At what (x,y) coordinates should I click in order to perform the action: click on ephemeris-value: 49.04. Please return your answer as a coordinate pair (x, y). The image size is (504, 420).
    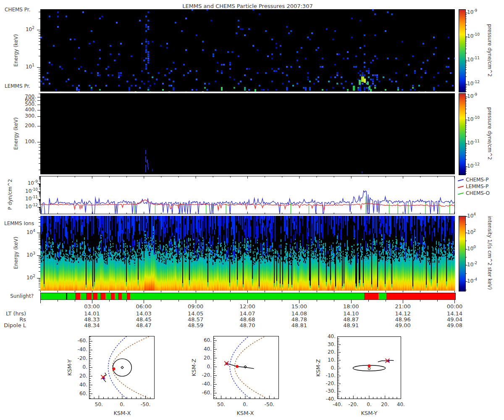
    Looking at the image, I should click on (455, 319).